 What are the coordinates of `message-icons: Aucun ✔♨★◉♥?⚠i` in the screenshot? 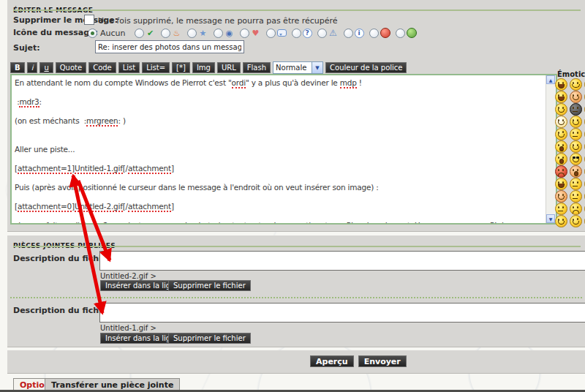 It's located at (254, 33).